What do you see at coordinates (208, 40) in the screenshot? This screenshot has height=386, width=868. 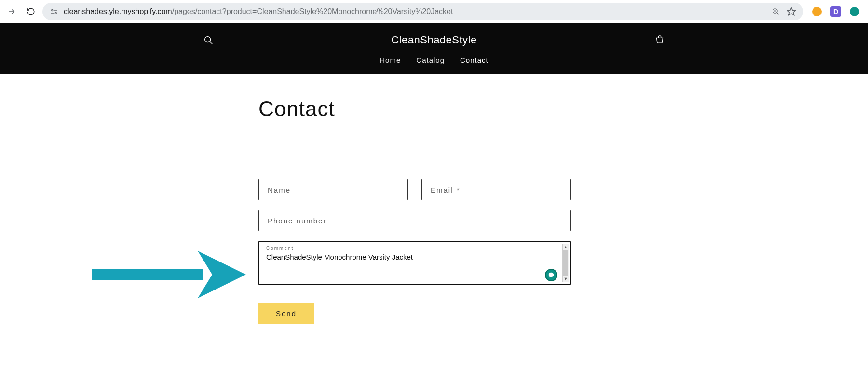 I see `search-icon` at bounding box center [208, 40].